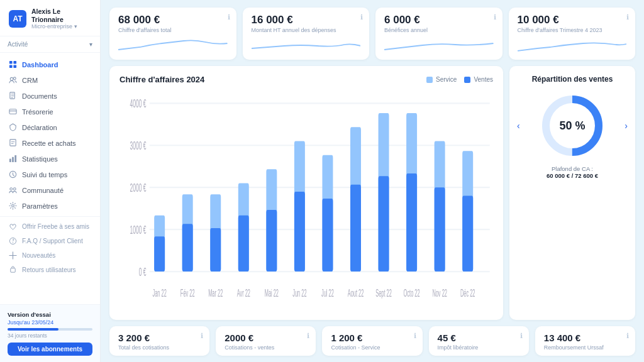 The image size is (644, 362). What do you see at coordinates (356, 293) in the screenshot?
I see `svg-text: Aout 22` at bounding box center [356, 293].